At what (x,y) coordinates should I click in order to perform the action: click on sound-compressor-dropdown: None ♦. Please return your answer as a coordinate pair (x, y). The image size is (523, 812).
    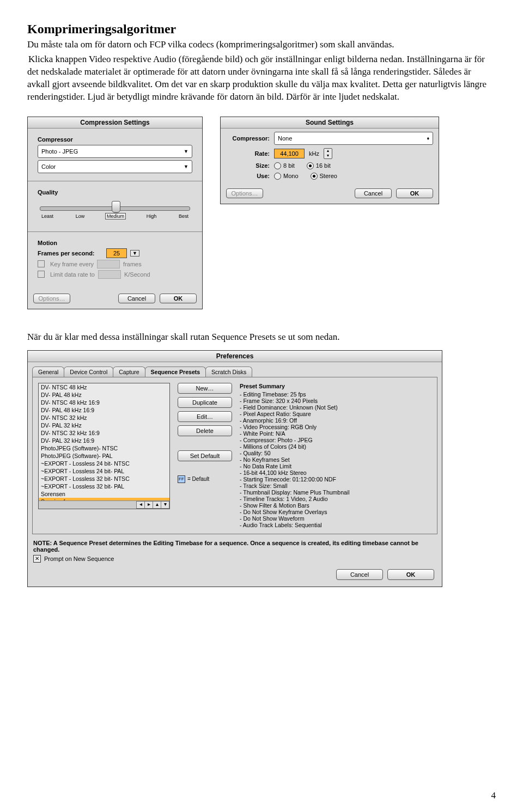
    Looking at the image, I should click on (354, 138).